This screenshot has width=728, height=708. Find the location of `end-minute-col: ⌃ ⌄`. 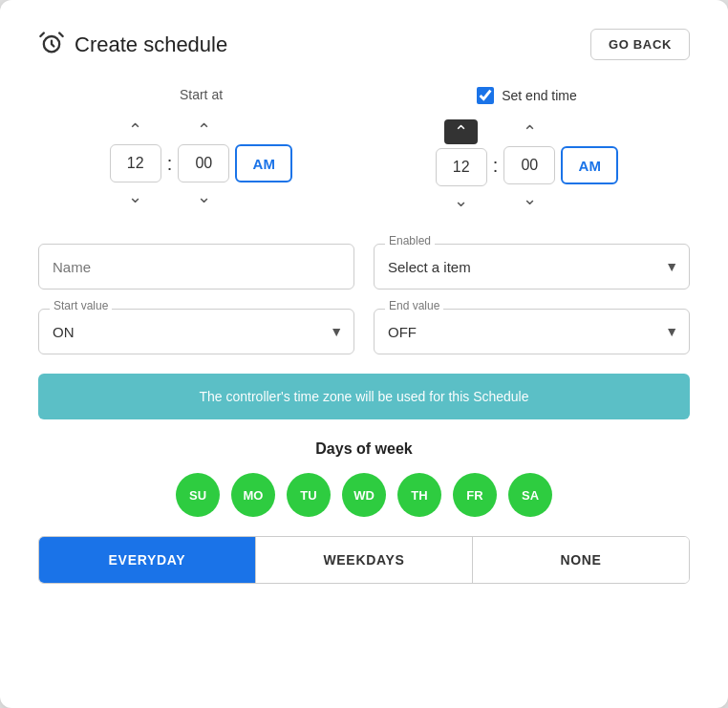

end-minute-col: ⌃ ⌄ is located at coordinates (529, 165).